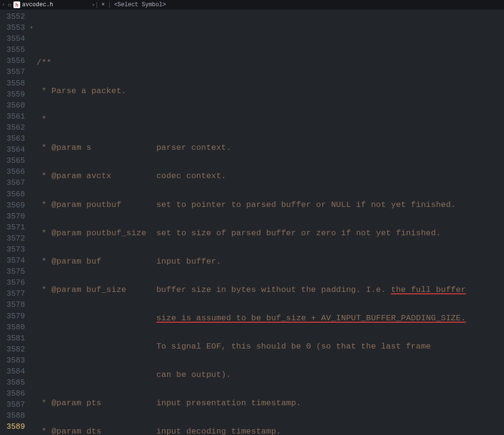  Describe the element at coordinates (15, 106) in the screenshot. I see `line-number: 3560` at that location.